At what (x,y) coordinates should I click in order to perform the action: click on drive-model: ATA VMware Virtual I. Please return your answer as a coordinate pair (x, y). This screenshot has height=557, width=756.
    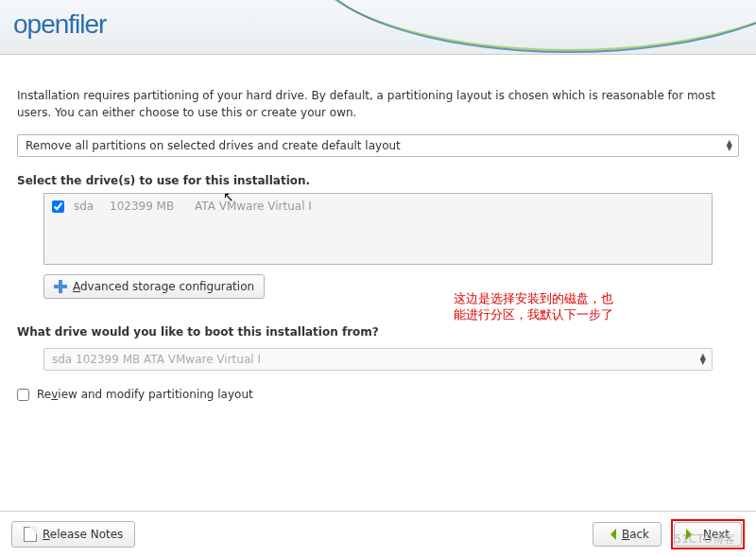
    Looking at the image, I should click on (253, 206).